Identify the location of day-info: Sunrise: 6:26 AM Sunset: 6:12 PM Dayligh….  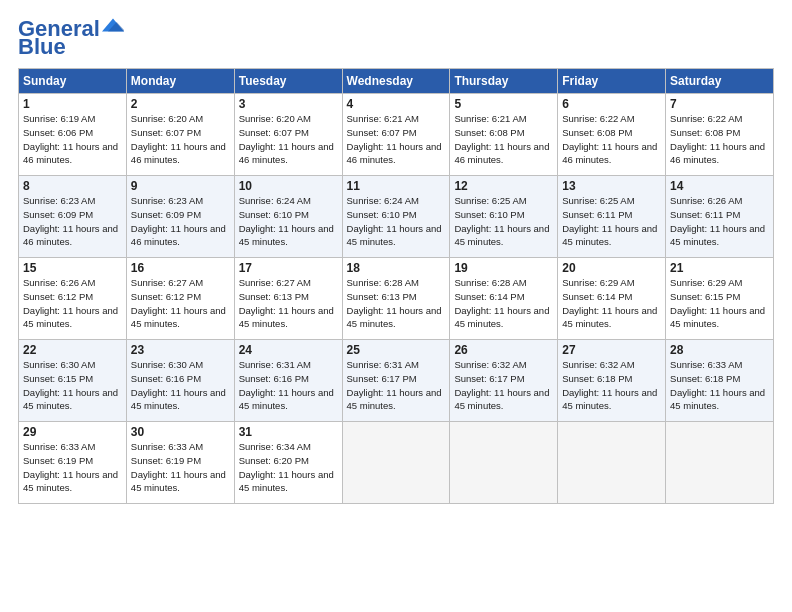
(72, 304).